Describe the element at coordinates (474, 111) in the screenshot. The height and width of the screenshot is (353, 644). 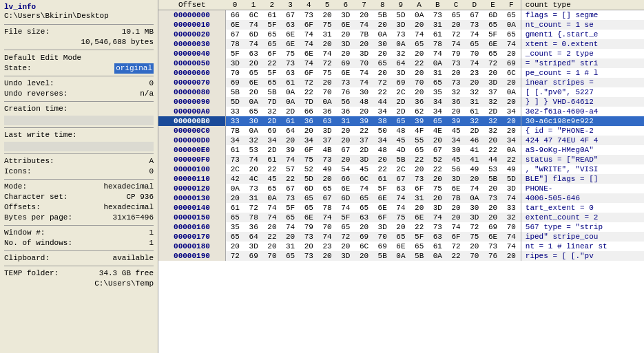
I see `byte-cell: 61` at that location.